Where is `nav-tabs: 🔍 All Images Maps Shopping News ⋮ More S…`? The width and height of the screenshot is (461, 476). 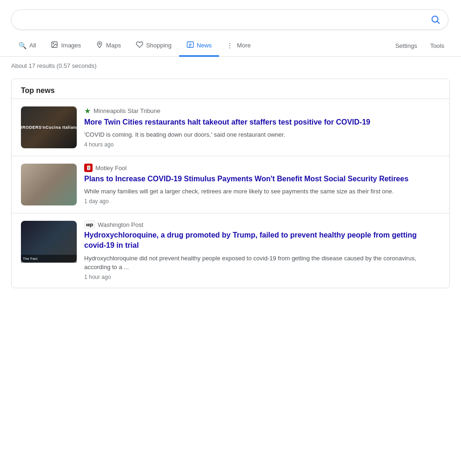 nav-tabs: 🔍 All Images Maps Shopping News ⋮ More S… is located at coordinates (231, 46).